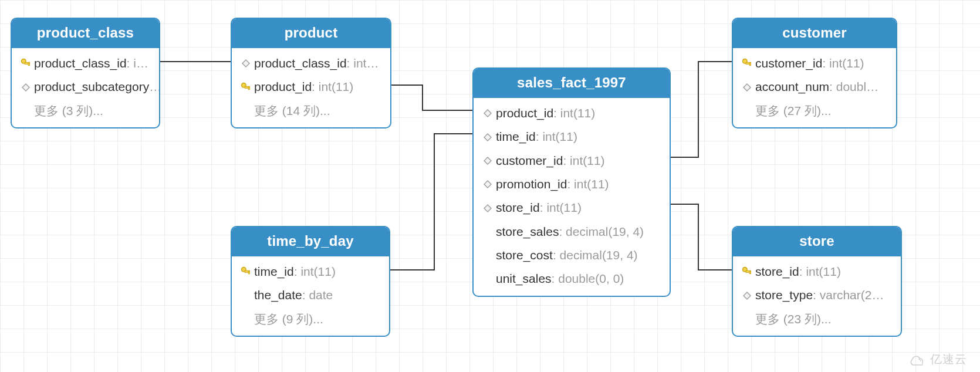 The height and width of the screenshot is (372, 980). Describe the element at coordinates (815, 33) in the screenshot. I see `entity-title: customer` at that location.